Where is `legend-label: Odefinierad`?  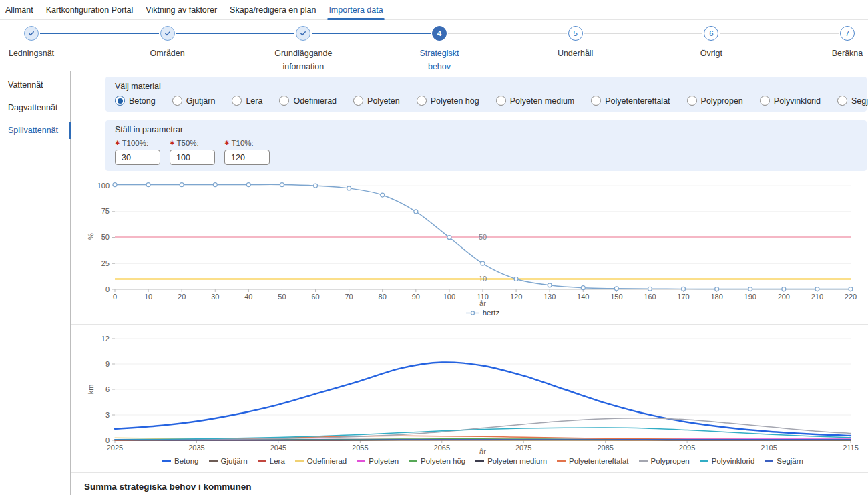 legend-label: Odefinierad is located at coordinates (327, 461).